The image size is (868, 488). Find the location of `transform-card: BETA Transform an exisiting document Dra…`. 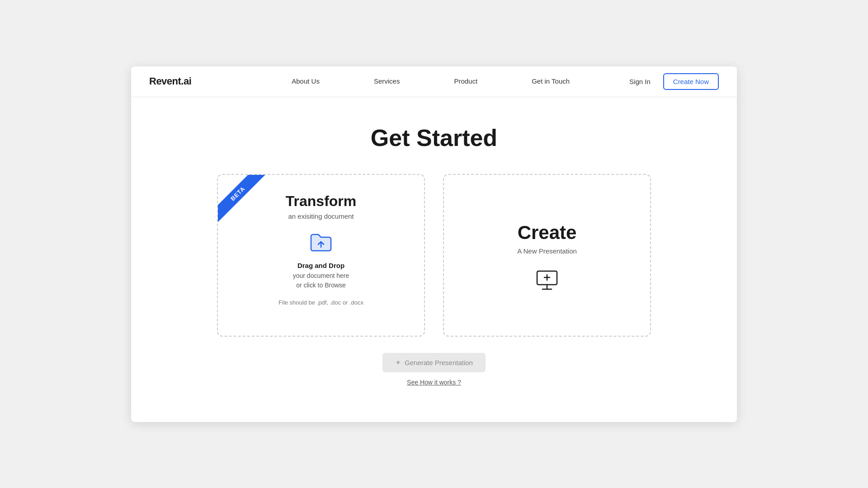

transform-card: BETA Transform an exisiting document Dra… is located at coordinates (321, 255).